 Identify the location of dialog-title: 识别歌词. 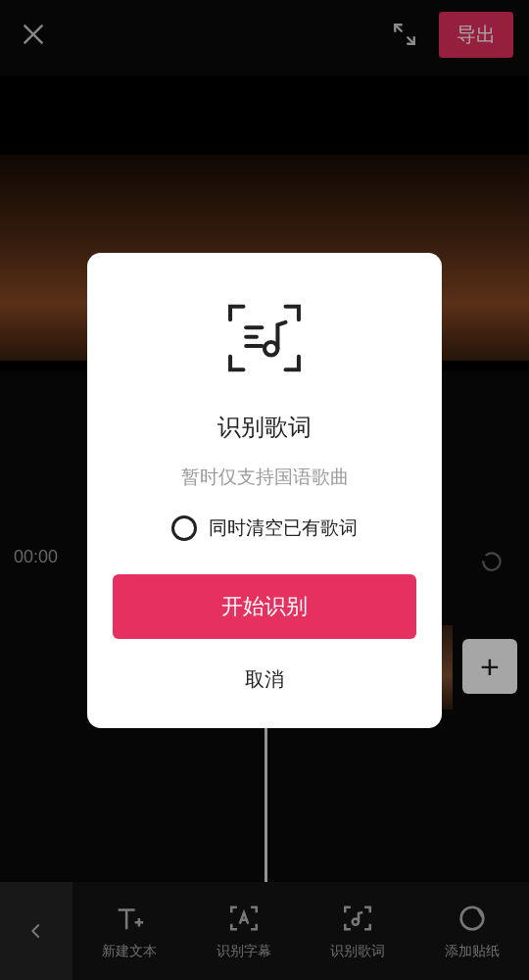
(264, 427).